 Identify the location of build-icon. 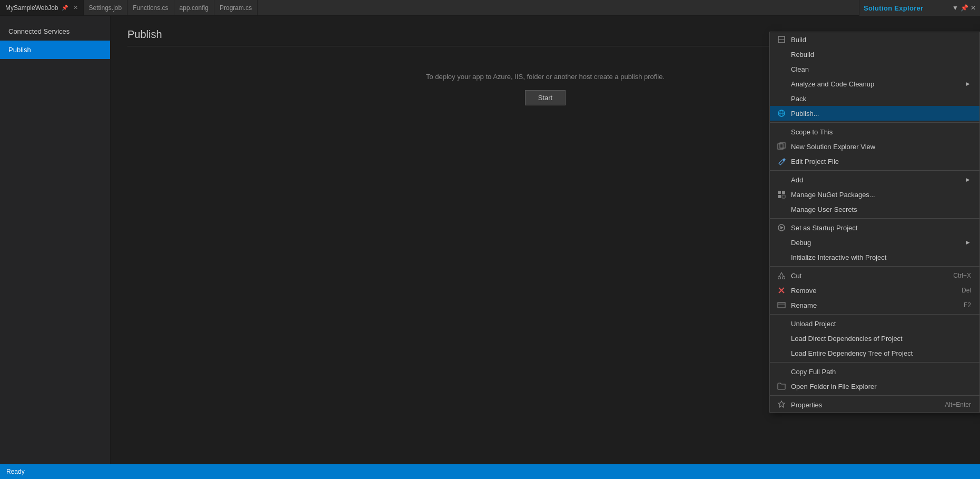
(781, 40).